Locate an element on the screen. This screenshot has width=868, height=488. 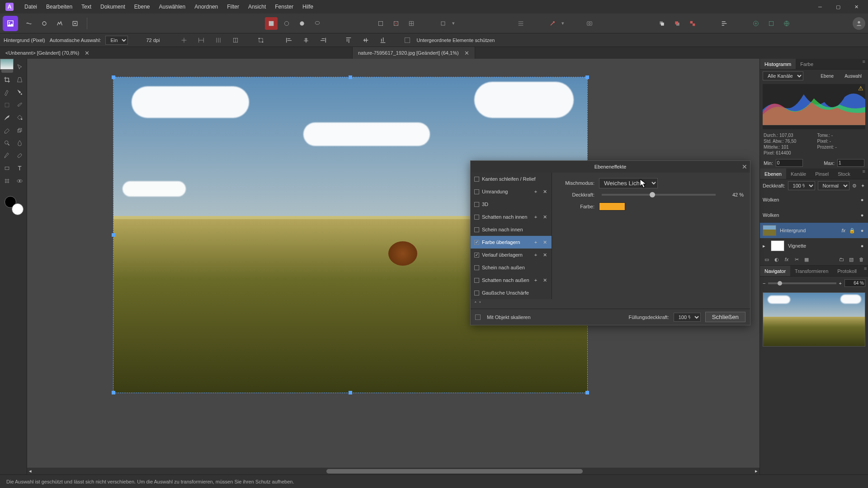
effect-prev-icon: ˄ is located at coordinates (476, 304).